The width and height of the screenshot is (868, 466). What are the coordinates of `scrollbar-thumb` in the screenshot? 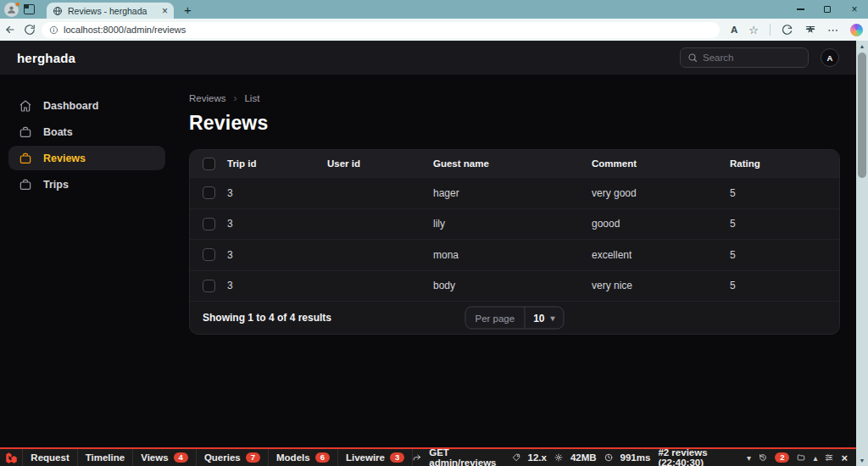 It's located at (862, 115).